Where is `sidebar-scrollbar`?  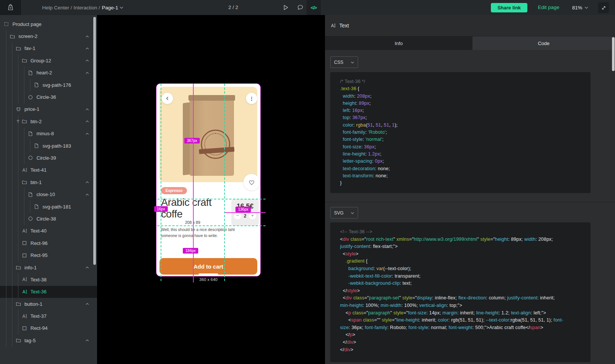 sidebar-scrollbar is located at coordinates (95, 141).